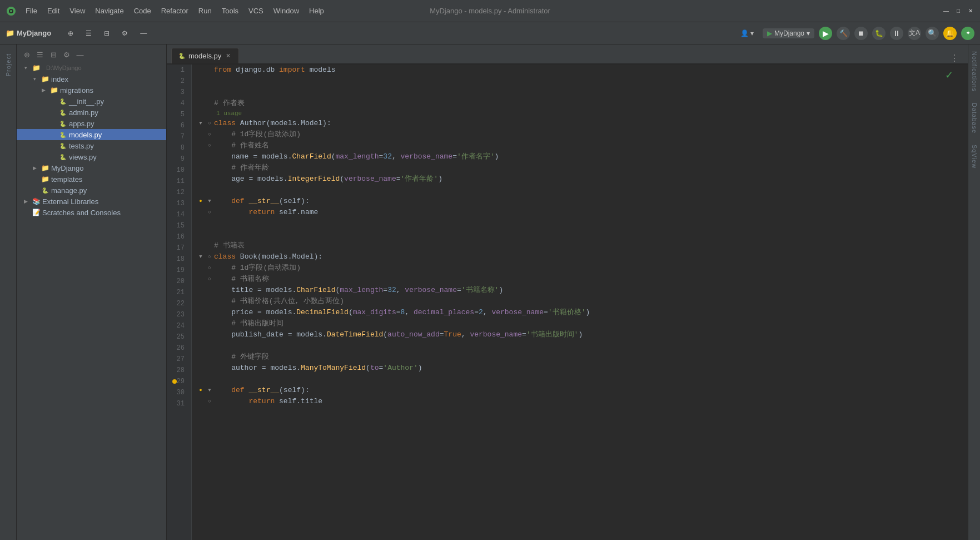  I want to click on line-num-17: 17, so click(179, 248).